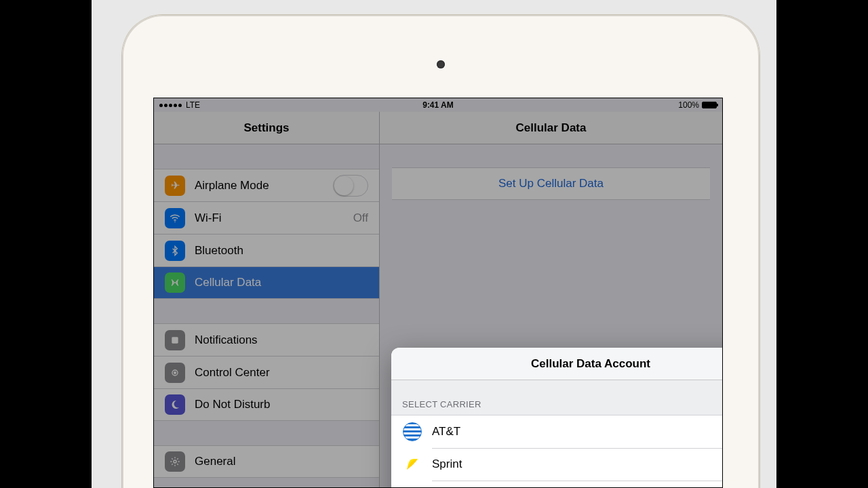  Describe the element at coordinates (557, 364) in the screenshot. I see `modal-header: Cellular Data Account Cancel` at that location.